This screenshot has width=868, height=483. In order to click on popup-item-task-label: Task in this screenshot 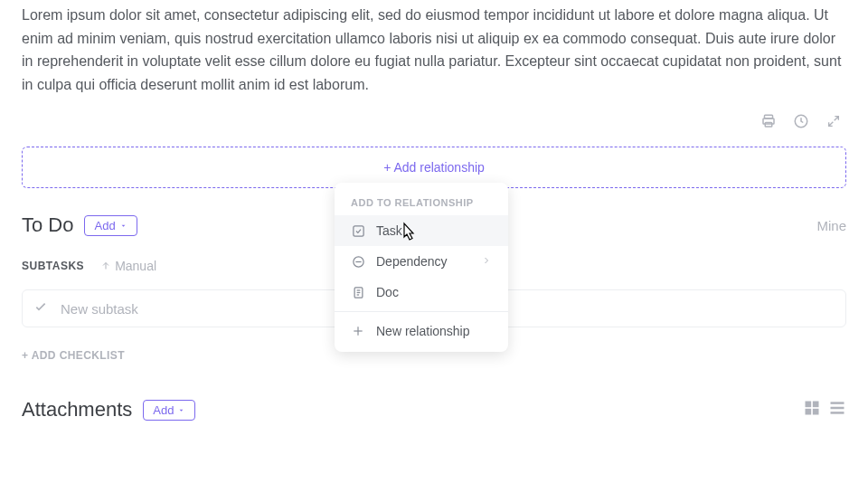, I will do `click(389, 231)`.